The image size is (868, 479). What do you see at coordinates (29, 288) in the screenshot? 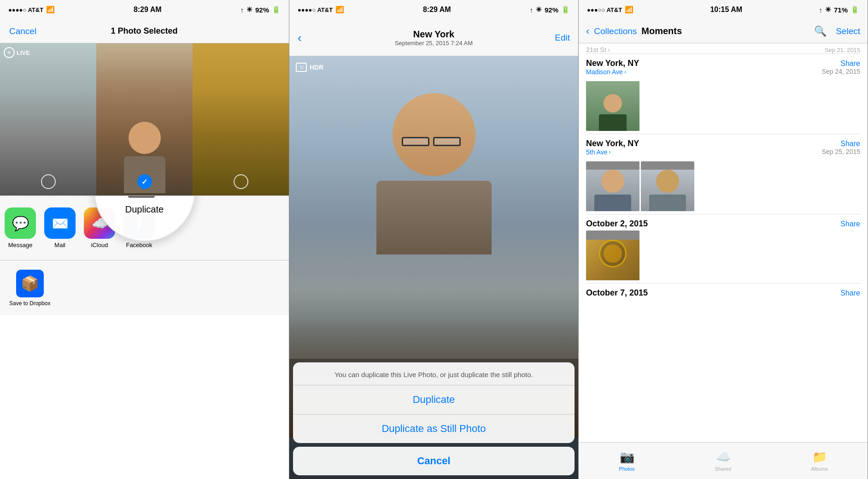
I see `save-dropbox-action: 📦 Save to Dropbox` at bounding box center [29, 288].